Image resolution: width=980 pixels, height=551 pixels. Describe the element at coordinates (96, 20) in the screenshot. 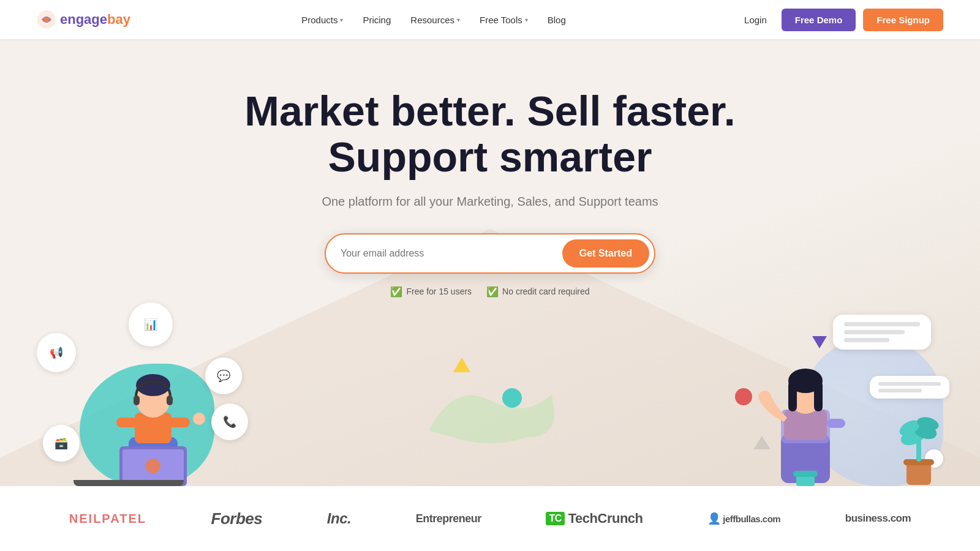

I see `logo-text: engagebay` at that location.